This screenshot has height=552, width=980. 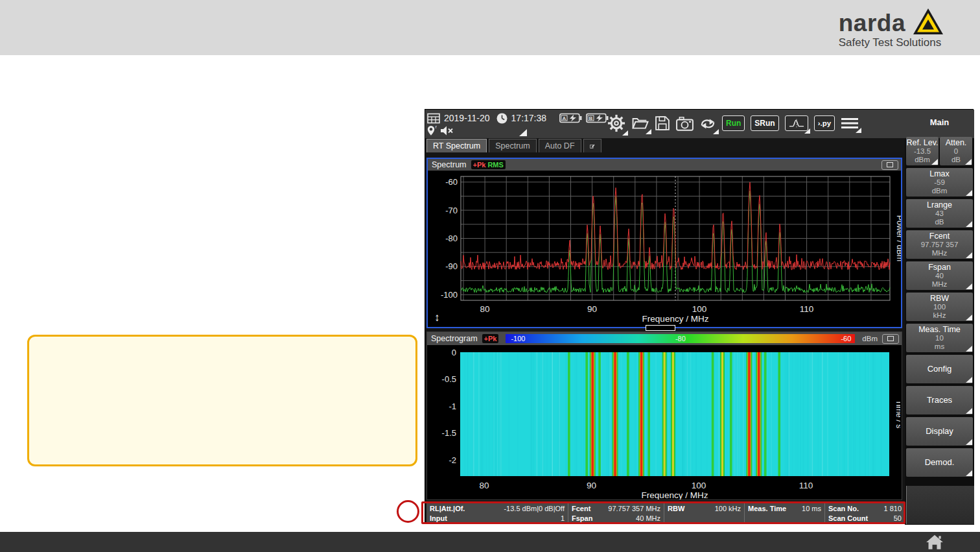 What do you see at coordinates (497, 513) in the screenshot?
I see `status-column-1: RL|Att.|Of.-13.5 dBm|0 dB|OffInput1` at bounding box center [497, 513].